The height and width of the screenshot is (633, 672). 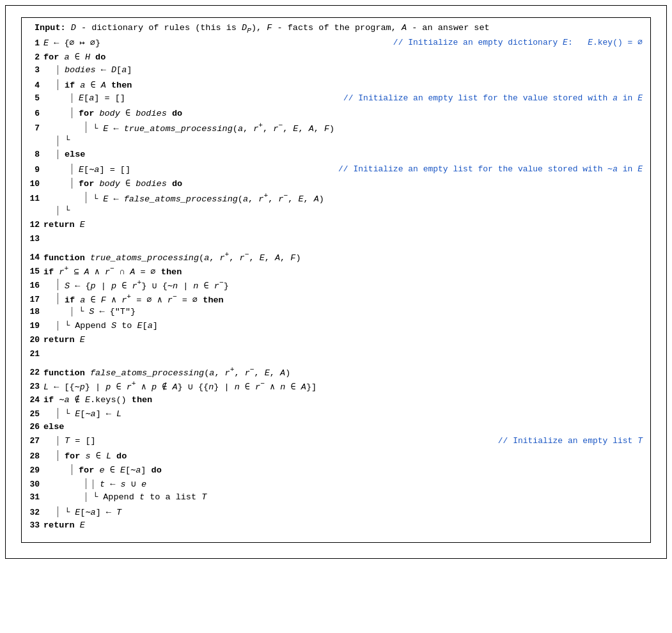 What do you see at coordinates (336, 373) in the screenshot?
I see `line-22: 22 function false_atoms_processing(a, r+…` at bounding box center [336, 373].